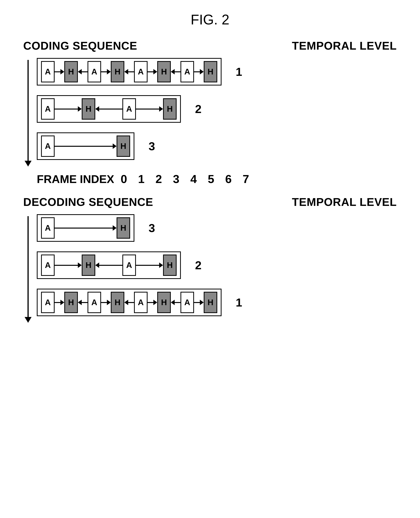  I want to click on decoding-header: DECODING SEQUENCE TEMPORAL LEVEL, so click(210, 202).